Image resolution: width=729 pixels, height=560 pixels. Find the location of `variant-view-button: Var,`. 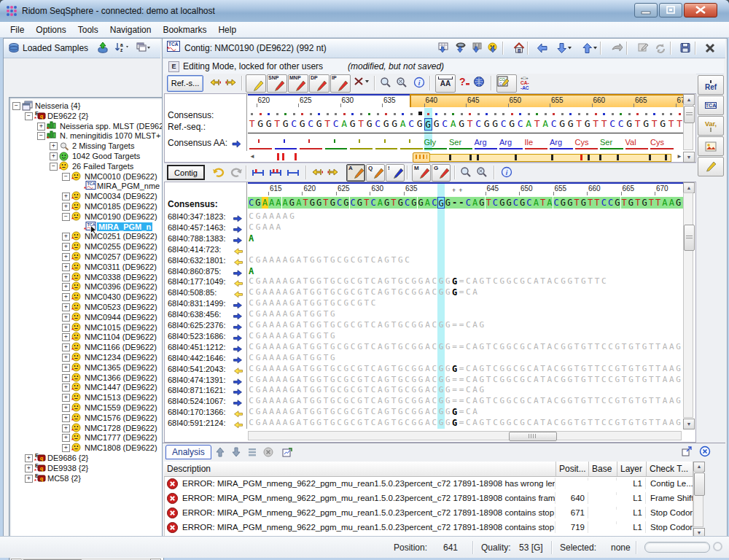

variant-view-button: Var, is located at coordinates (711, 125).